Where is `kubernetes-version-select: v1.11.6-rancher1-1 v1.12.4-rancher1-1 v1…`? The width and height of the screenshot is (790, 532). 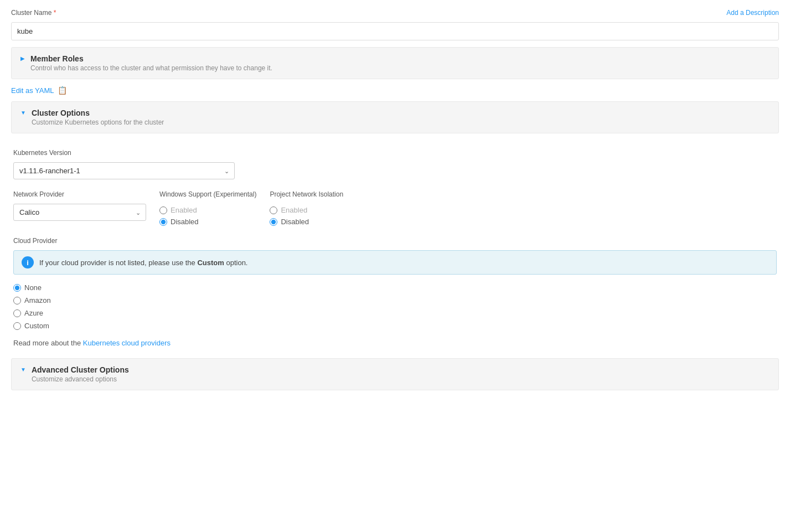
kubernetes-version-select: v1.11.6-rancher1-1 v1.12.4-rancher1-1 v1… is located at coordinates (124, 171).